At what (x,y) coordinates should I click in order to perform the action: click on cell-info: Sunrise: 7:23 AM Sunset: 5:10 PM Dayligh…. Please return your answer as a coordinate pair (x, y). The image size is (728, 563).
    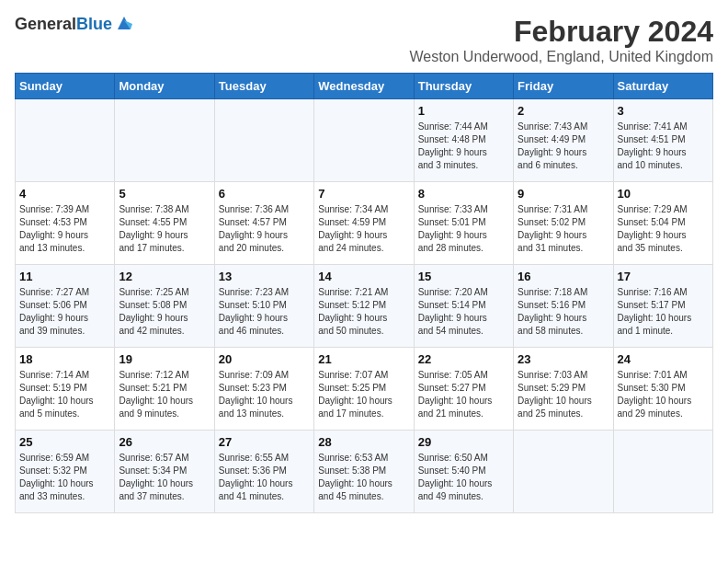
    Looking at the image, I should click on (265, 312).